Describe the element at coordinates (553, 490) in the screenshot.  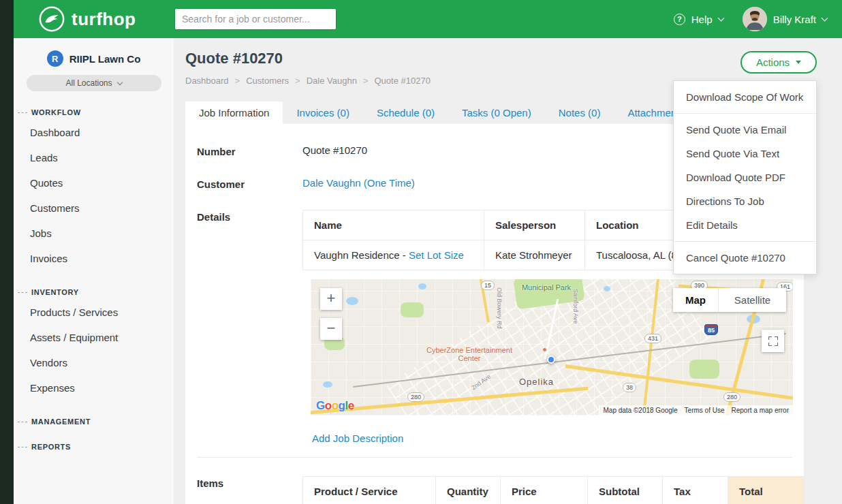
I see `items-table: Product / Service Quantity Price Subtota…` at that location.